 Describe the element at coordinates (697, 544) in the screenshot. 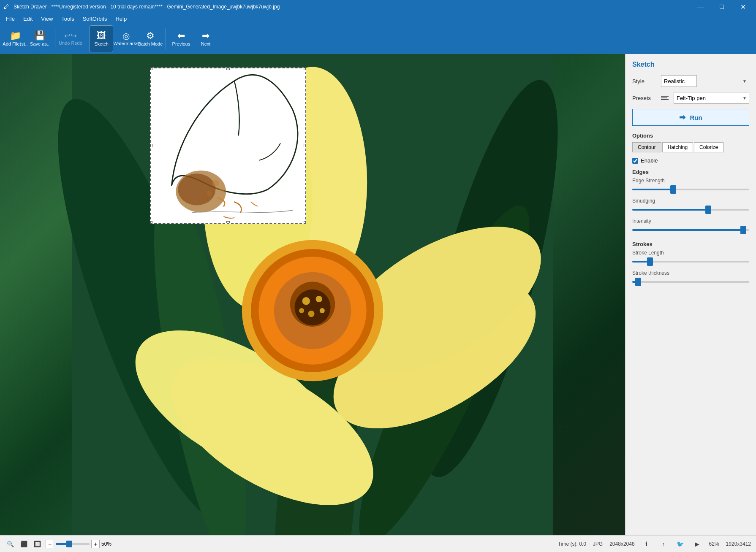

I see `video-button: ▶` at that location.